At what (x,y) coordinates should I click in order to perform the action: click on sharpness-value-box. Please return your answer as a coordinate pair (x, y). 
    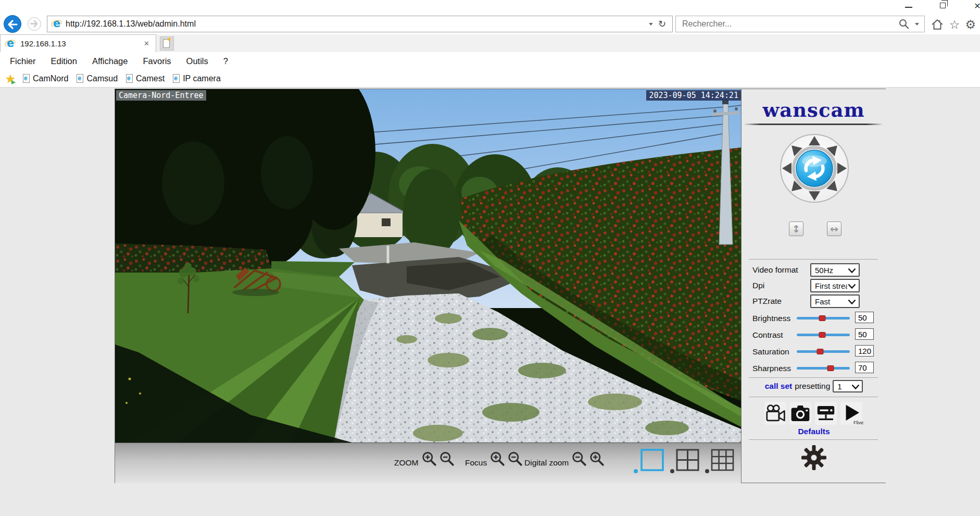
    Looking at the image, I should click on (864, 367).